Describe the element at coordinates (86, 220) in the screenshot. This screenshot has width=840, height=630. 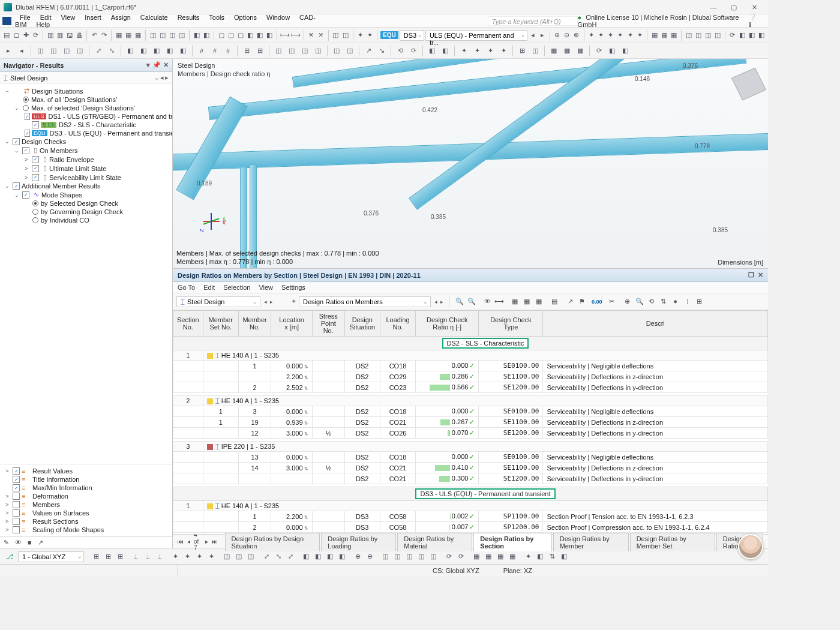
I see `tree-row: by Individual CO` at that location.